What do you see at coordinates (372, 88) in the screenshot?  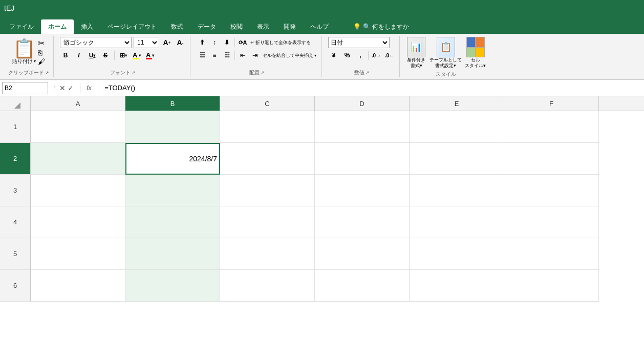 I see `formula-input` at bounding box center [372, 88].